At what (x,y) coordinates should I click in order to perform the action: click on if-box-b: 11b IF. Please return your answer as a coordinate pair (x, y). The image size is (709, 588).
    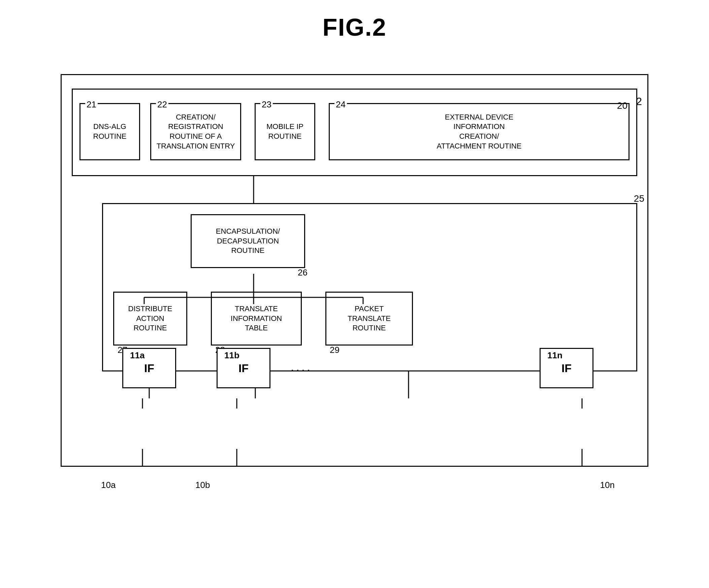
    Looking at the image, I should click on (243, 368).